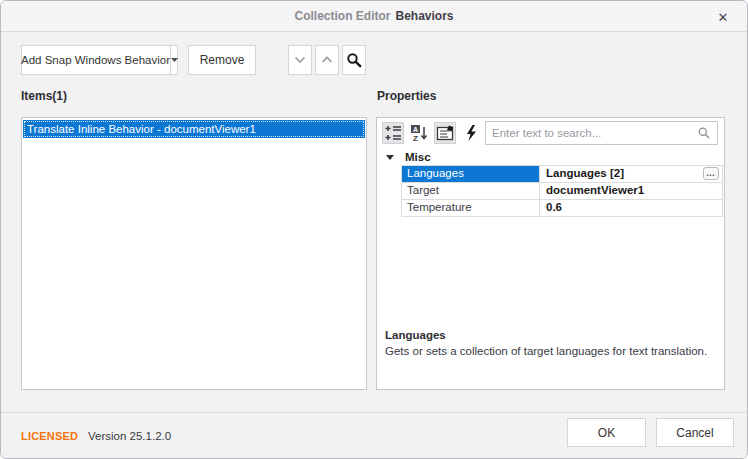  What do you see at coordinates (585, 173) in the screenshot?
I see `property-value-text: Languages [2]` at bounding box center [585, 173].